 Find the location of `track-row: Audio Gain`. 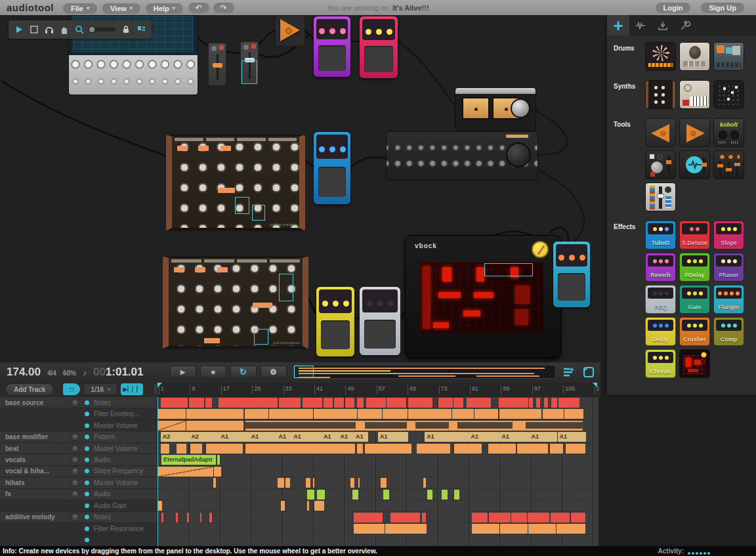

track-row: Audio Gain is located at coordinates (79, 505).